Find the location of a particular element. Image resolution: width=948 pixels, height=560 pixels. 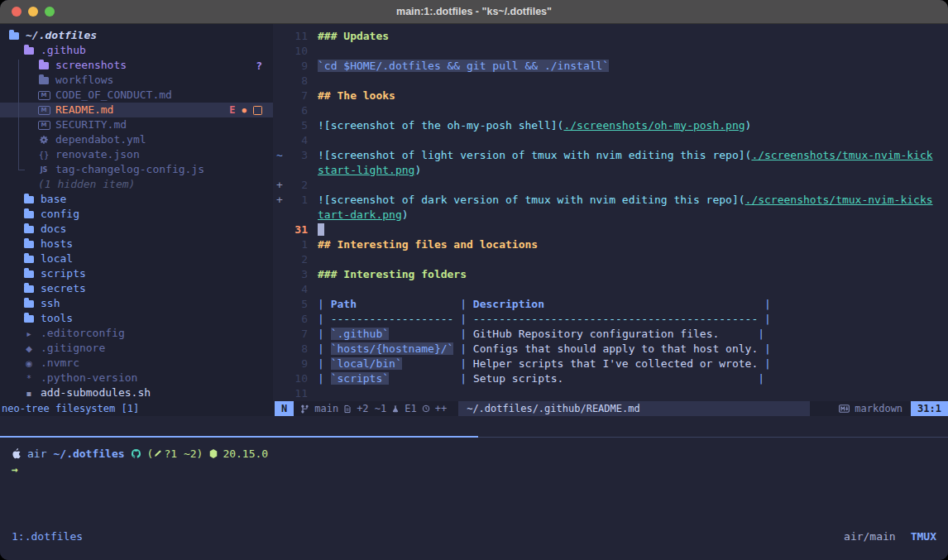

node-version: 20.15.0 is located at coordinates (245, 453).